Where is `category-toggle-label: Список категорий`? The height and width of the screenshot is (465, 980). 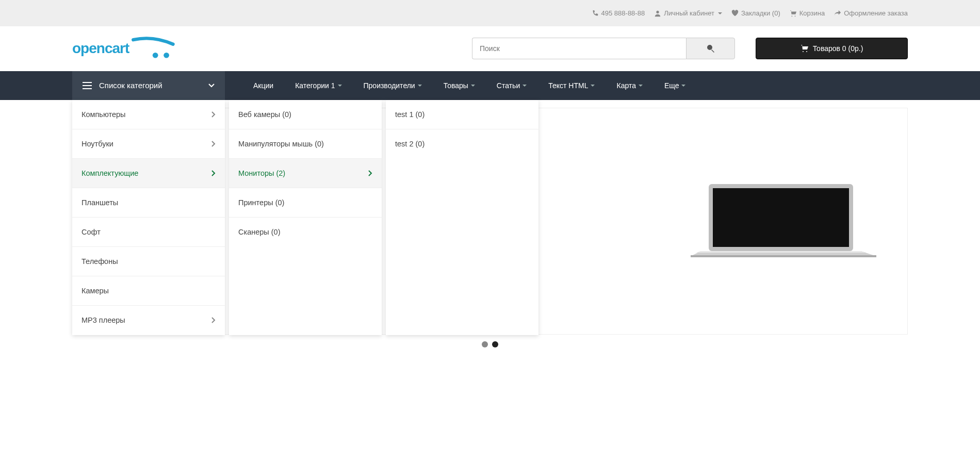 category-toggle-label: Список категорий is located at coordinates (131, 86).